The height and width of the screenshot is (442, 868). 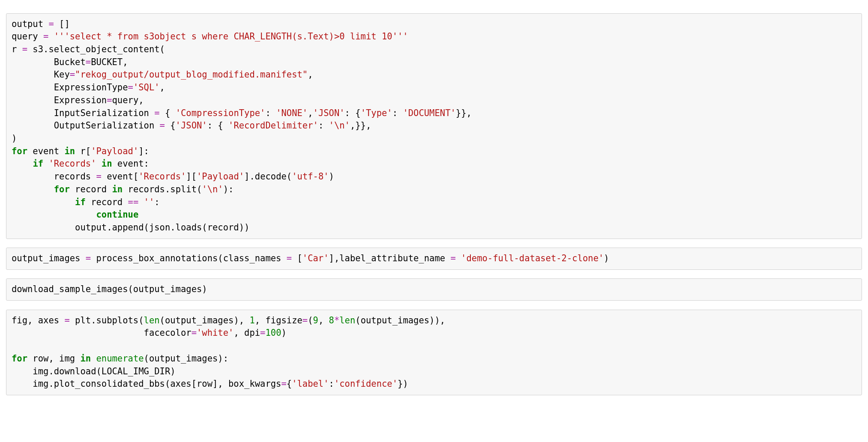 I want to click on code-cell-3: download_sample_images(output_images), so click(x=434, y=290).